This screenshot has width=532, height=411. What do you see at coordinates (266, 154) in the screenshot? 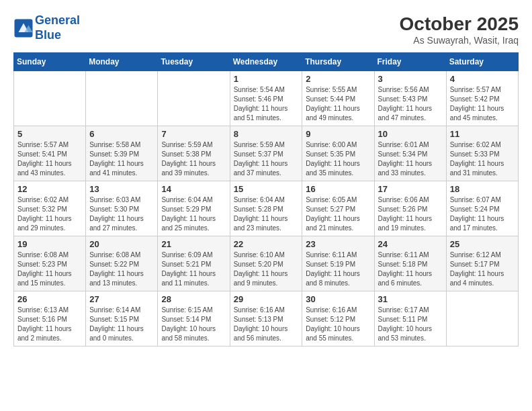
I see `calendar-cell: 8Sunrise: 5:59 AM Sunset: 5:37 PM Daylig…` at bounding box center [266, 154].